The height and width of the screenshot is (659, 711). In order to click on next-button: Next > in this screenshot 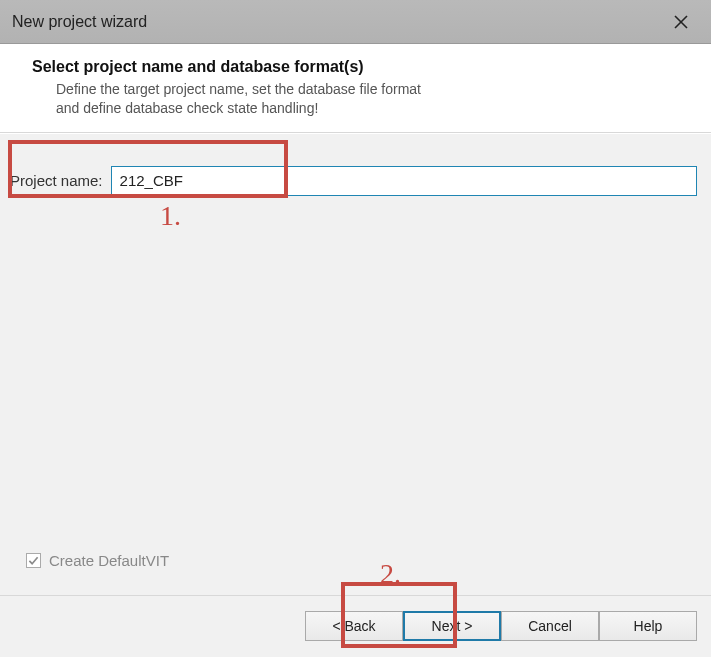, I will do `click(452, 626)`.